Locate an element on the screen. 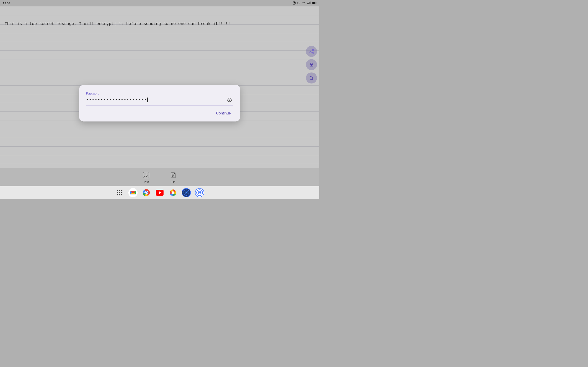 The height and width of the screenshot is (367, 588). tab-text: Text is located at coordinates (146, 177).